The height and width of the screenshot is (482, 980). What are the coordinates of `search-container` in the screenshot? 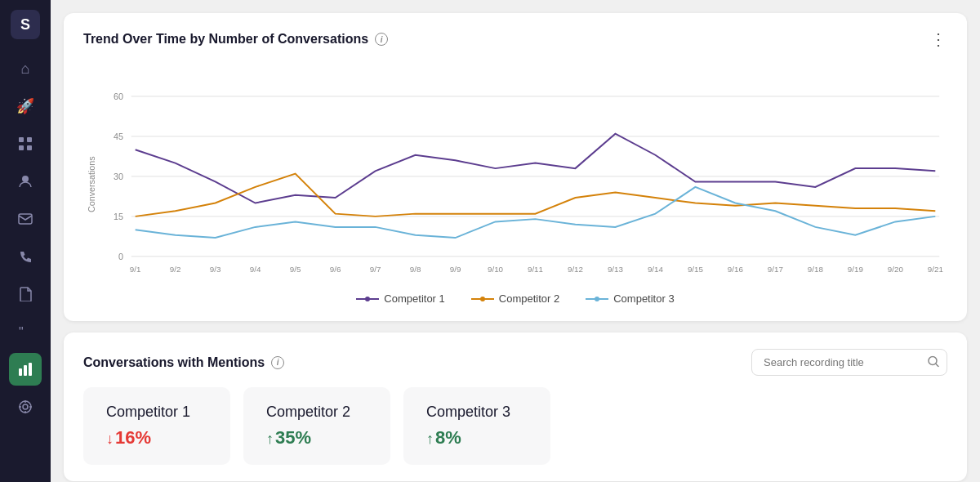 It's located at (849, 363).